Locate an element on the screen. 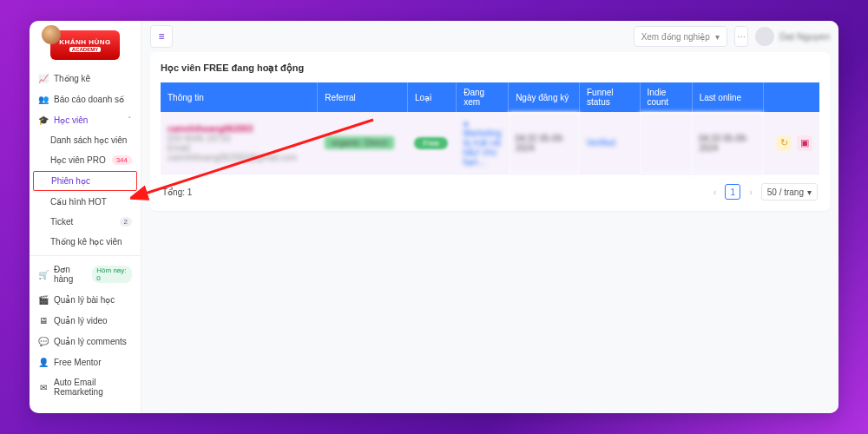 This screenshot has height=434, width=868. cell-type: Free is located at coordinates (431, 143).